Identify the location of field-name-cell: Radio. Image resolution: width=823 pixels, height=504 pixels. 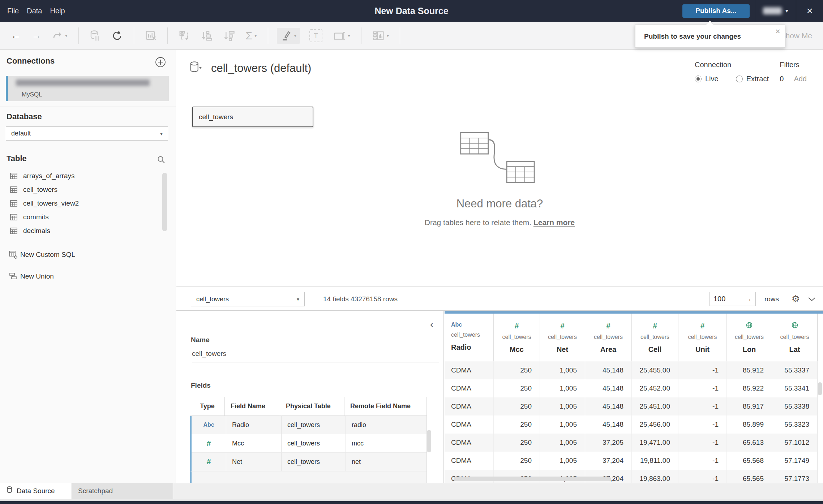
(254, 425).